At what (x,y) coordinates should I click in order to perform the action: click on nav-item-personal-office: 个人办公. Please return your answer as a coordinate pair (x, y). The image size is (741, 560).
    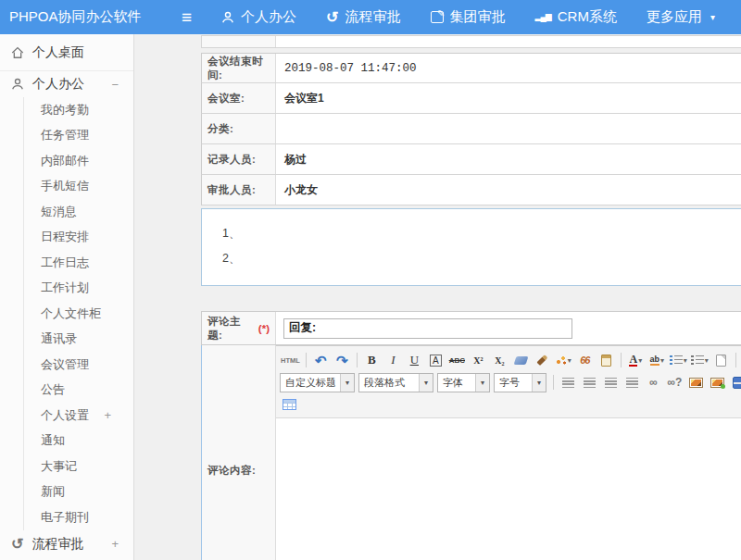
    Looking at the image, I should click on (259, 17).